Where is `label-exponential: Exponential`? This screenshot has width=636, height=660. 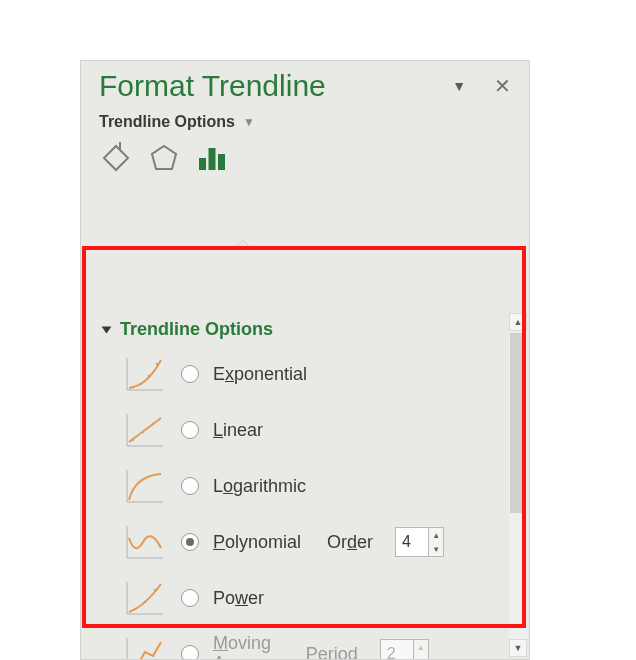
label-exponential: Exponential is located at coordinates (260, 374).